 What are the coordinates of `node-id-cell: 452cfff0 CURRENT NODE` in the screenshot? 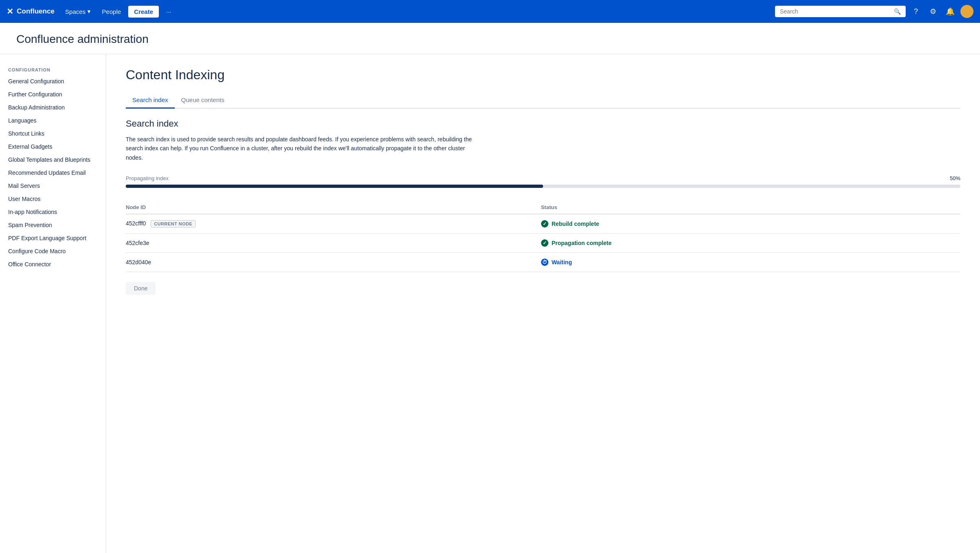 It's located at (333, 224).